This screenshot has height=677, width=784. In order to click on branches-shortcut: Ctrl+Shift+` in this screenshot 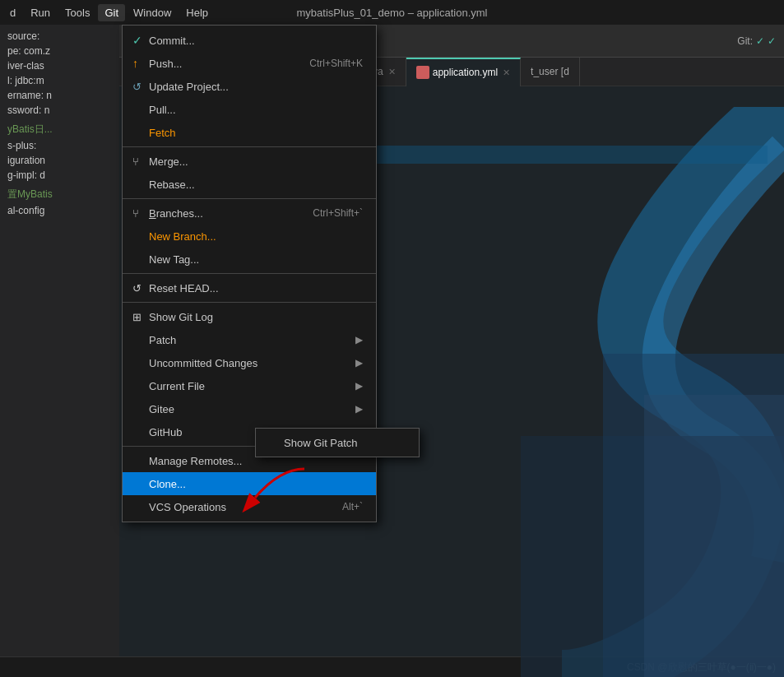, I will do `click(337, 213)`.